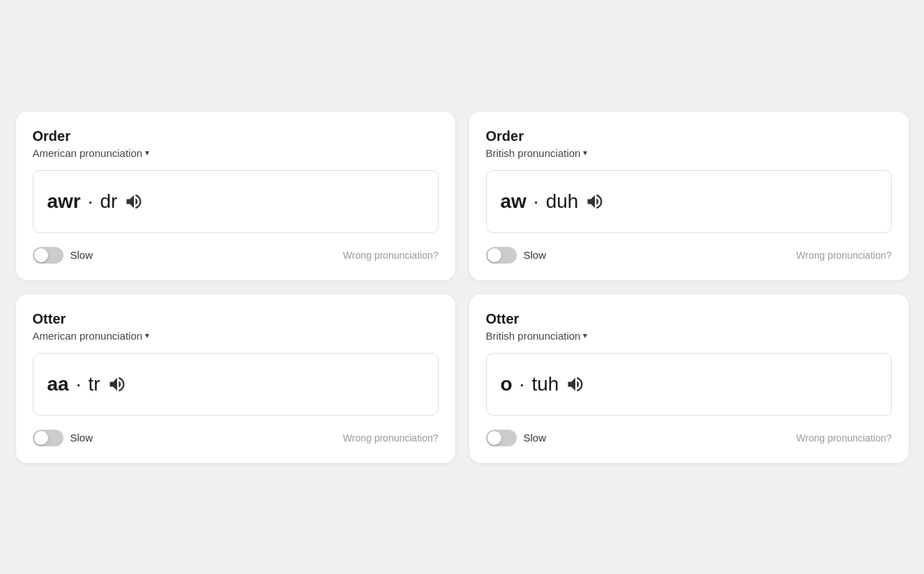  I want to click on speaker-icon-order-british, so click(595, 202).